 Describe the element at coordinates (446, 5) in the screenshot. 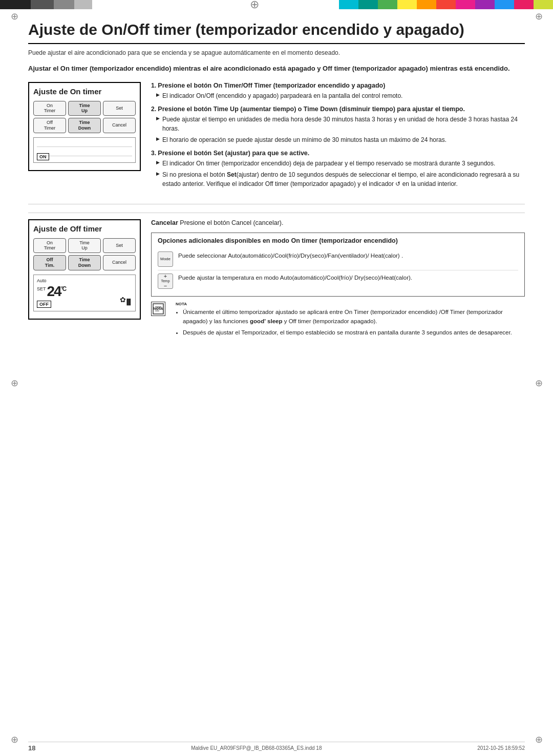

I see `top-bar-right` at that location.